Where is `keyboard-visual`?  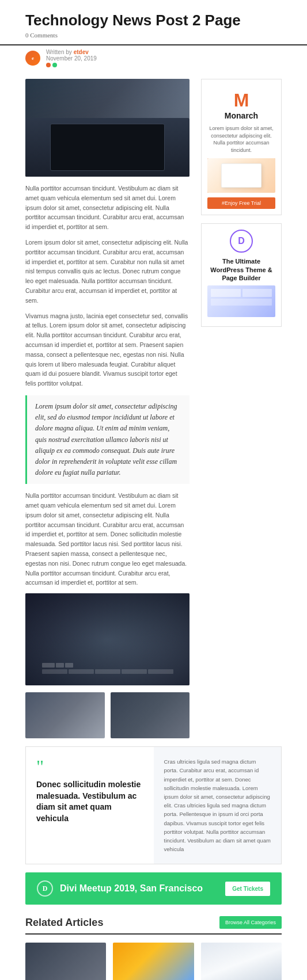 keyboard-visual is located at coordinates (108, 649).